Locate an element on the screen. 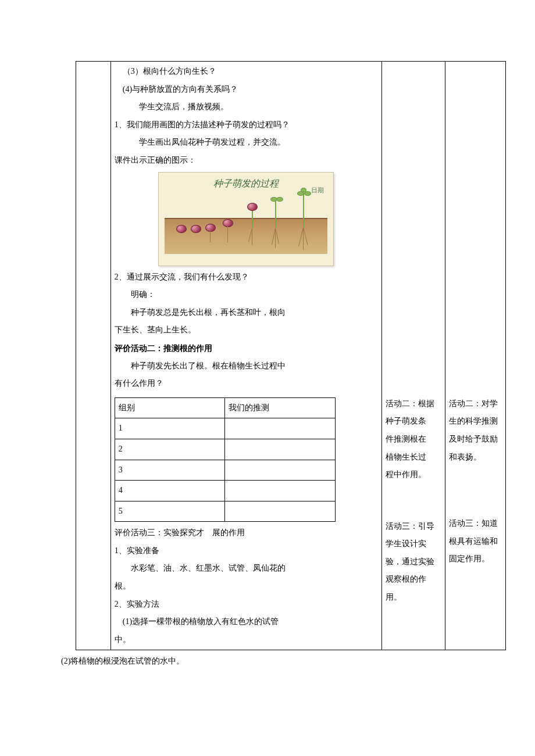  step-2a: (1)选择一棵带根的植物放入有红色水的试管 is located at coordinates (247, 622).